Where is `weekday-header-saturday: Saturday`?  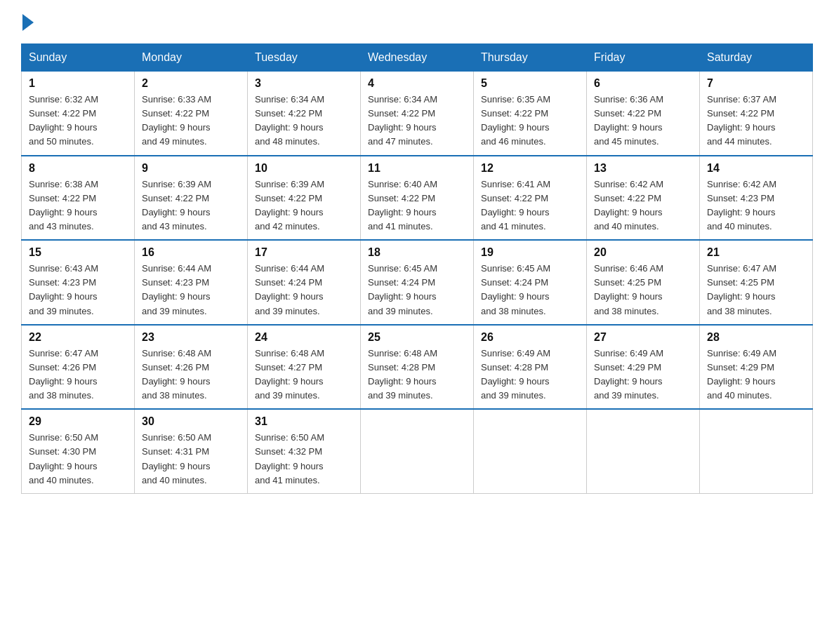 weekday-header-saturday: Saturday is located at coordinates (757, 58).